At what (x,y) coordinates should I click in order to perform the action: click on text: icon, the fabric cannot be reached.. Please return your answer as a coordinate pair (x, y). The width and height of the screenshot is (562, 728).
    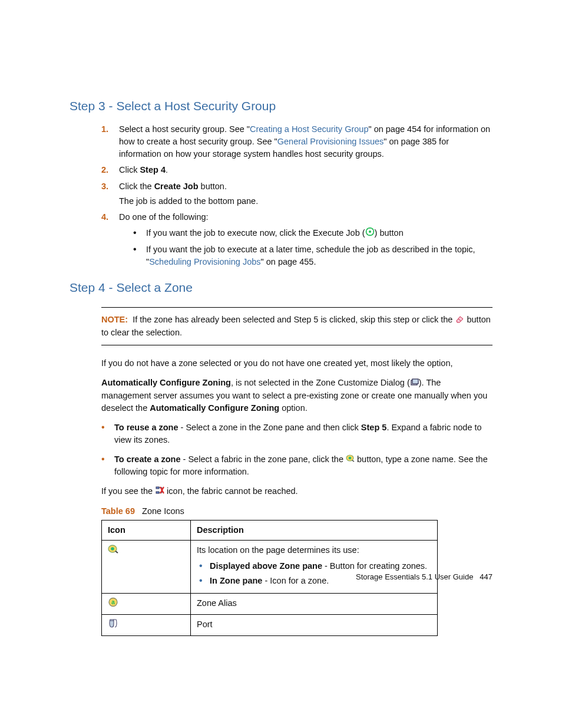
    Looking at the image, I should click on (231, 491).